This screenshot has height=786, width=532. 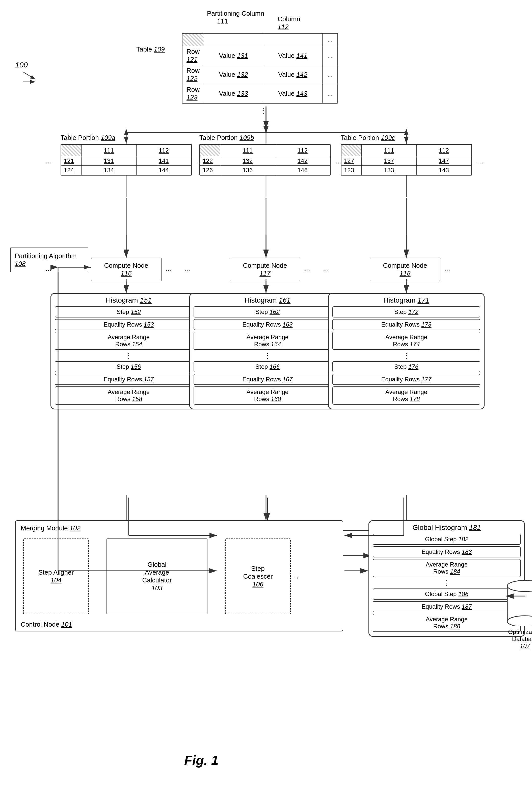 What do you see at coordinates (157, 576) in the screenshot?
I see `global-avg-calc-box: GlobalAverageCalculator103` at bounding box center [157, 576].